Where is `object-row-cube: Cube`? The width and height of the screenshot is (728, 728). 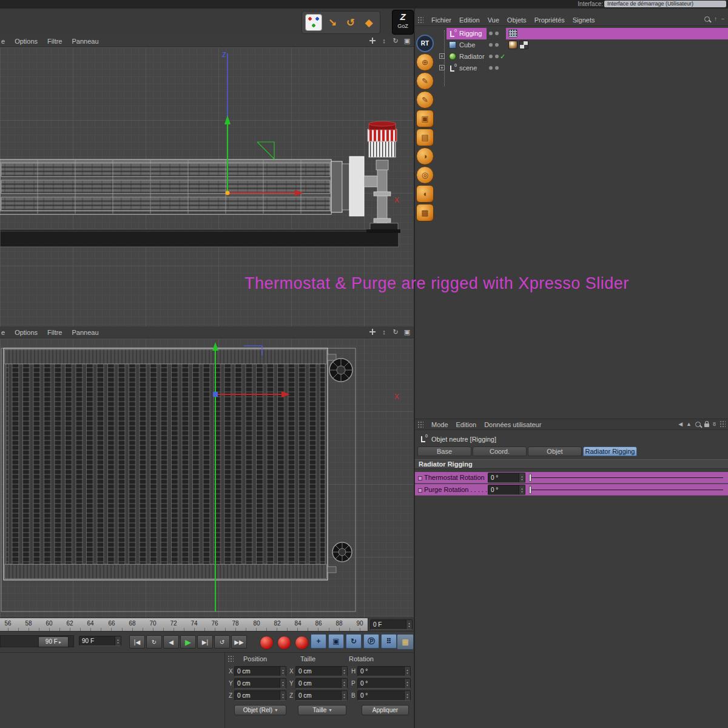 object-row-cube: Cube is located at coordinates (571, 45).